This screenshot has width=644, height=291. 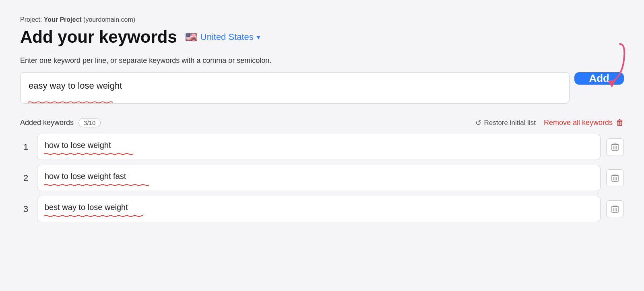 What do you see at coordinates (322, 60) in the screenshot?
I see `instruction-text: Enter one keyword per line, or separate …` at bounding box center [322, 60].